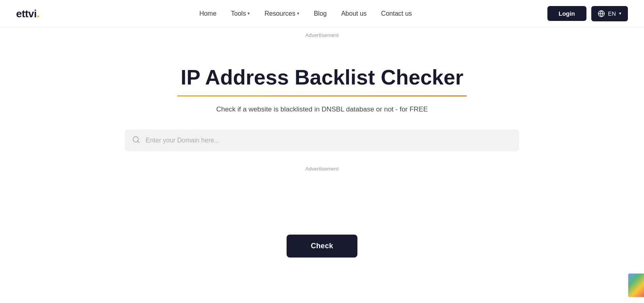  I want to click on search-container, so click(322, 140).